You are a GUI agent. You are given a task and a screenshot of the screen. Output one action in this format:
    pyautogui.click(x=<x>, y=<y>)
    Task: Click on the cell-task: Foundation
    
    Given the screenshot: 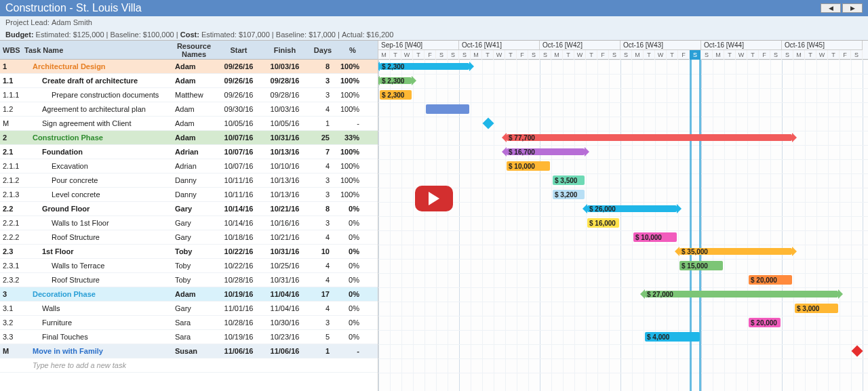 What is the action you would take?
    pyautogui.click(x=97, y=152)
    